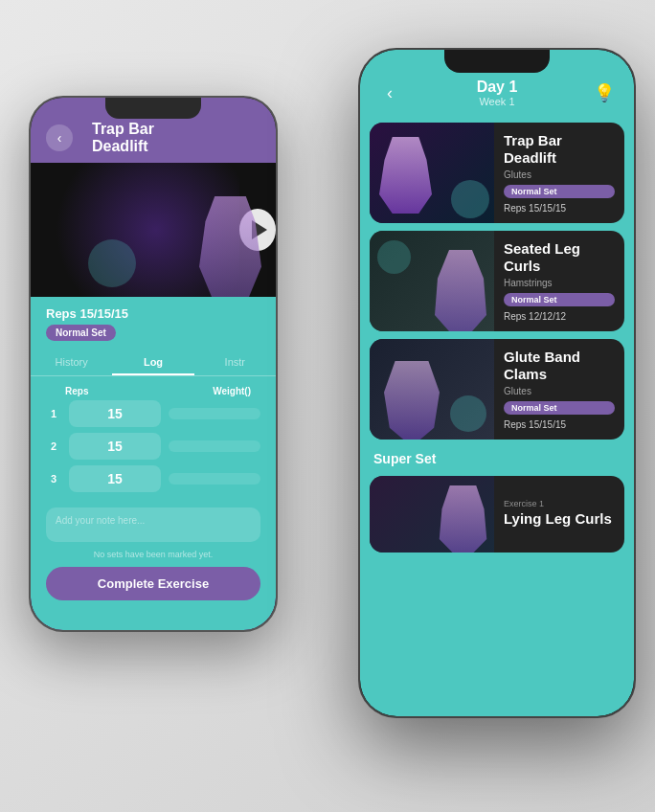  I want to click on tabs-row: History Log Instr, so click(153, 364).